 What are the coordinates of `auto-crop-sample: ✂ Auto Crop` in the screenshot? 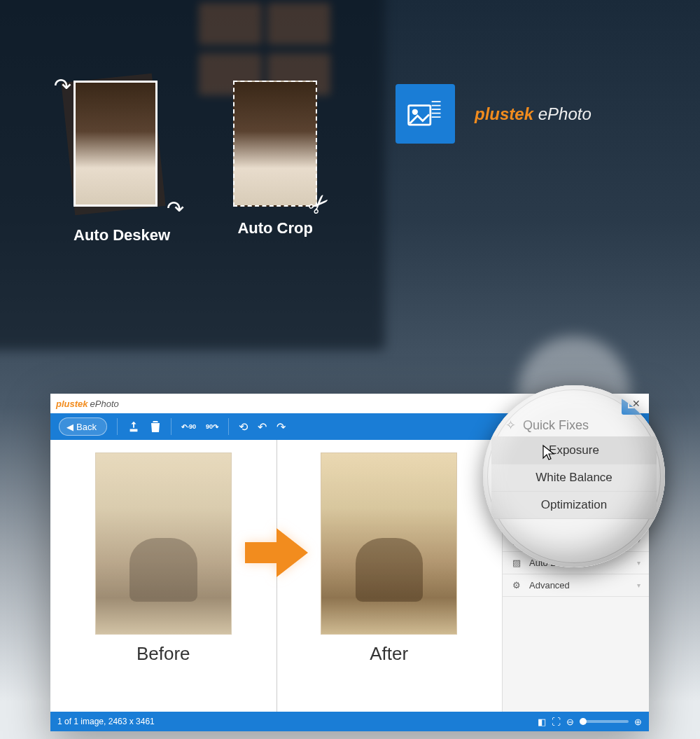 It's located at (275, 163).